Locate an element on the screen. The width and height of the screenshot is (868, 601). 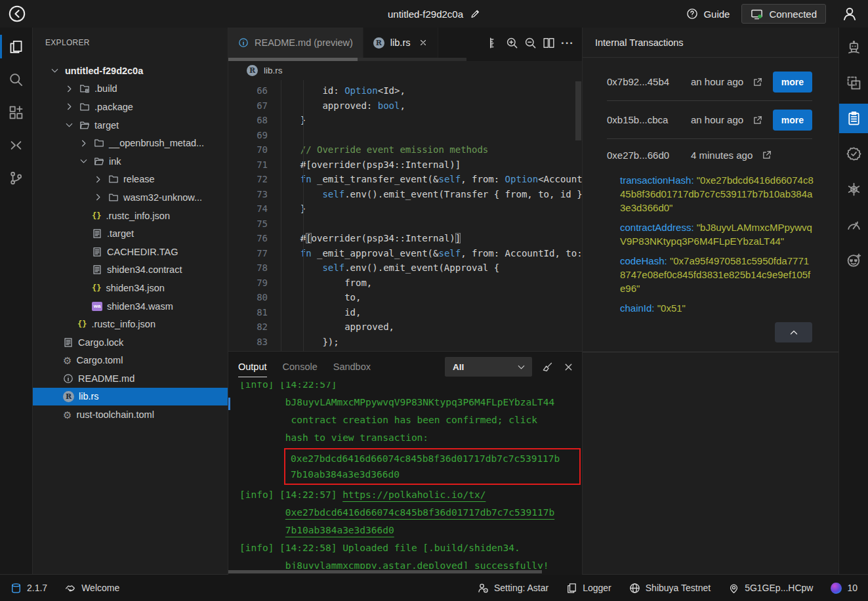
tree-item-untitled-f29d2c0a: untitled-f29d2c0a is located at coordinates (130, 71).